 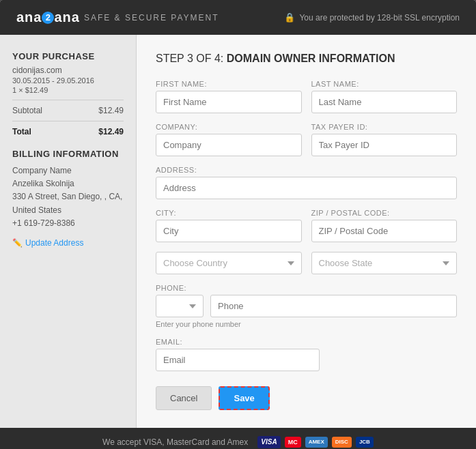 What do you see at coordinates (306, 306) in the screenshot?
I see `phone-input-row` at bounding box center [306, 306].